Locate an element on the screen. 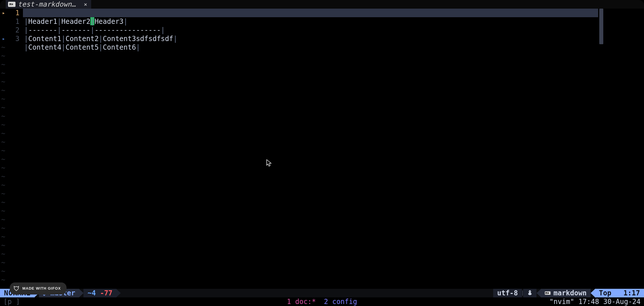 The height and width of the screenshot is (306, 644). line-number-gutter: ▸ 1 1 2 ▸ 3 is located at coordinates (11, 149).